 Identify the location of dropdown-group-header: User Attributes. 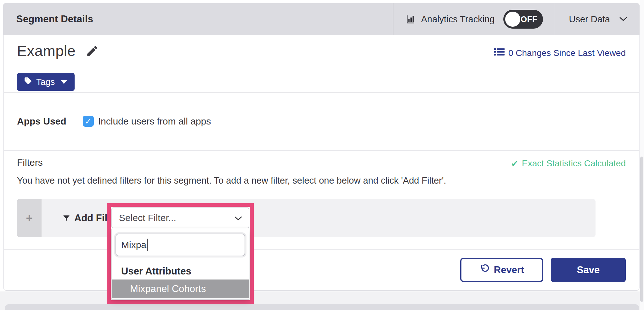
(156, 271).